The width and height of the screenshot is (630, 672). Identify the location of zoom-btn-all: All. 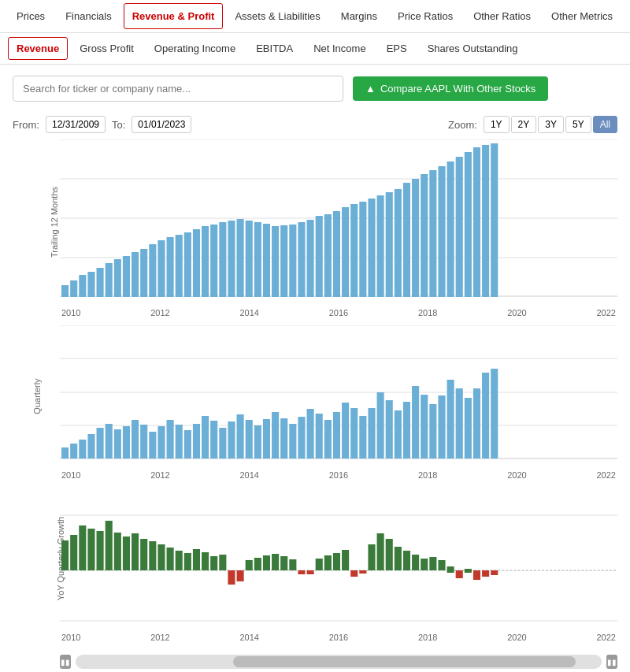
(605, 124).